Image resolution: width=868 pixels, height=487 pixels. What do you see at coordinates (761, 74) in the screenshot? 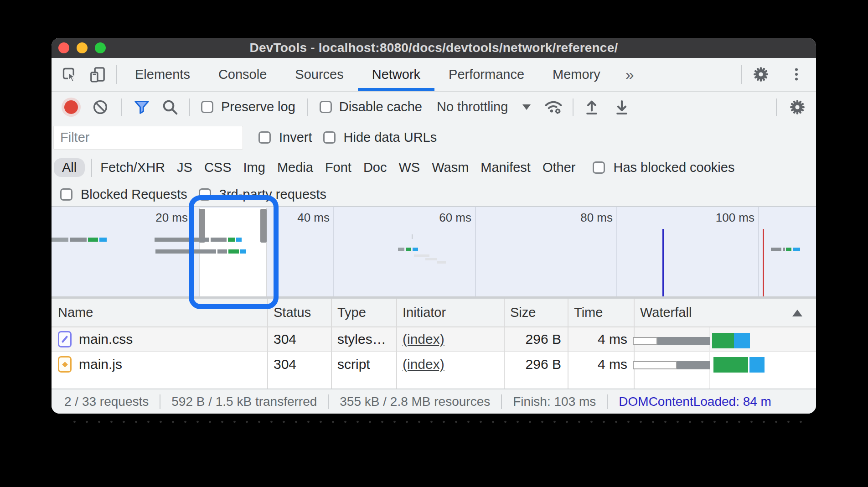
I see `devtools-settings-button` at bounding box center [761, 74].